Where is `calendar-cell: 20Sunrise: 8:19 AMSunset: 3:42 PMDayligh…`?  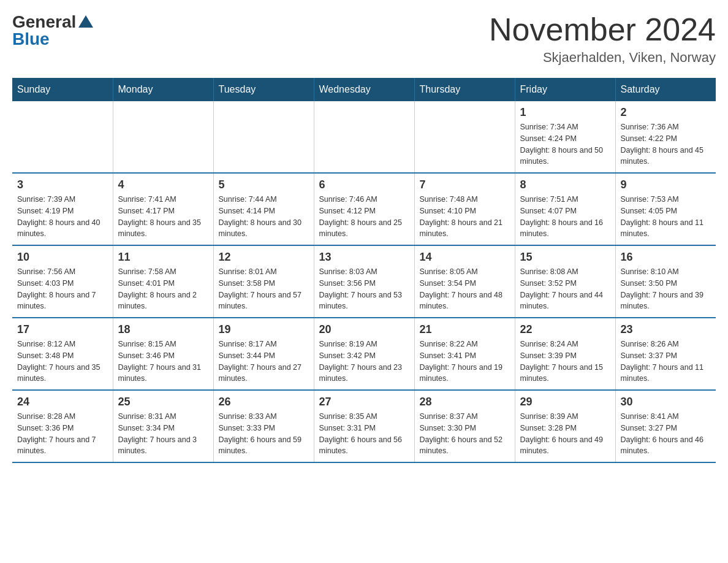 calendar-cell: 20Sunrise: 8:19 AMSunset: 3:42 PMDayligh… is located at coordinates (364, 354).